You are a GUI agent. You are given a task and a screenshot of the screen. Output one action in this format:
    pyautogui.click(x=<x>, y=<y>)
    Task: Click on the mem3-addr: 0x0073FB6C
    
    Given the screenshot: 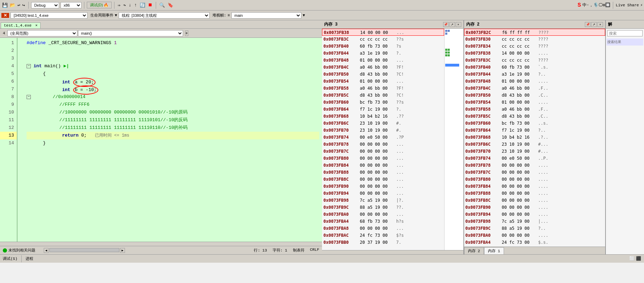 What is the action you would take?
    pyautogui.click(x=341, y=123)
    